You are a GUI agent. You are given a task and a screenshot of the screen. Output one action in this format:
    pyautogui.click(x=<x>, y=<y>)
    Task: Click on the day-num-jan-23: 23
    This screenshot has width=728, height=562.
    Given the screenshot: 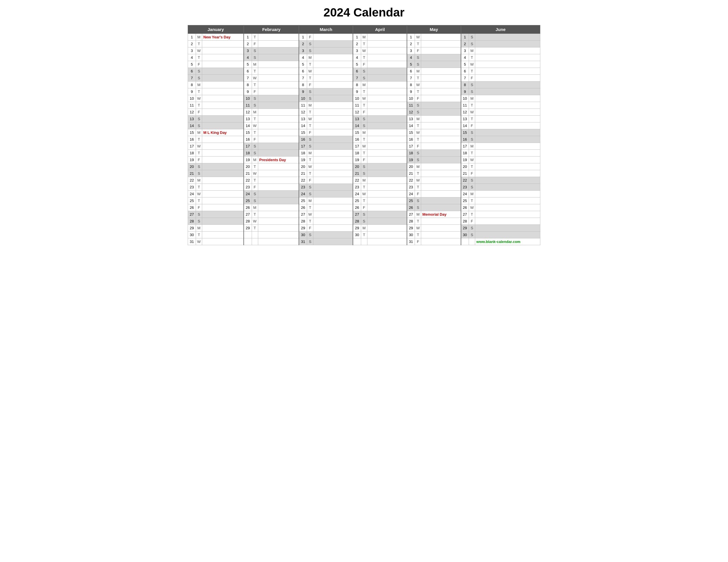 What is the action you would take?
    pyautogui.click(x=192, y=187)
    